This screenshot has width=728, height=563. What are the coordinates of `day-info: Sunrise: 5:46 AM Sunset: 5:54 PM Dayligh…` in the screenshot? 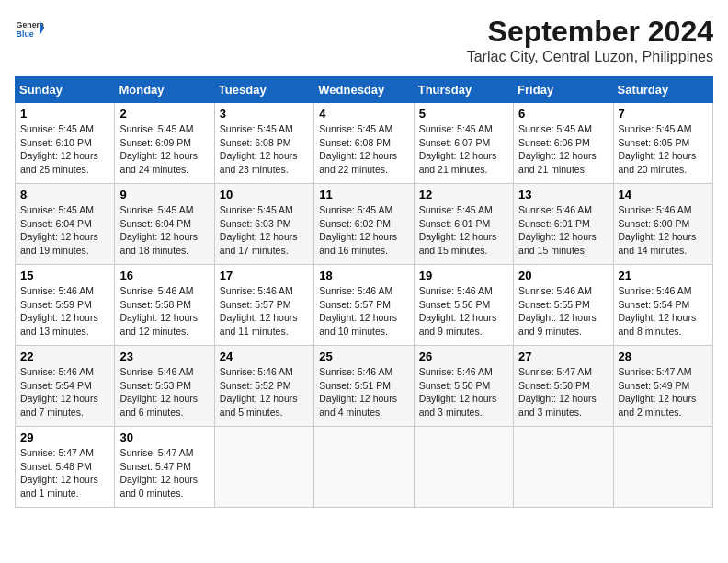 It's located at (64, 392).